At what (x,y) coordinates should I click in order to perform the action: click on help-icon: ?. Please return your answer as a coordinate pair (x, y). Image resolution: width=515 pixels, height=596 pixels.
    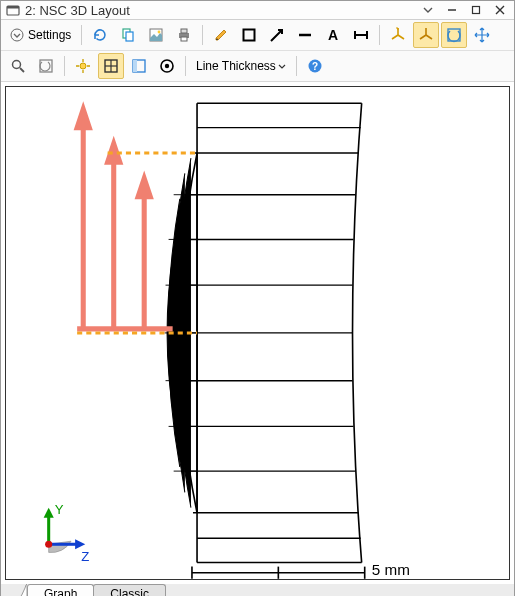
    Looking at the image, I should click on (315, 66).